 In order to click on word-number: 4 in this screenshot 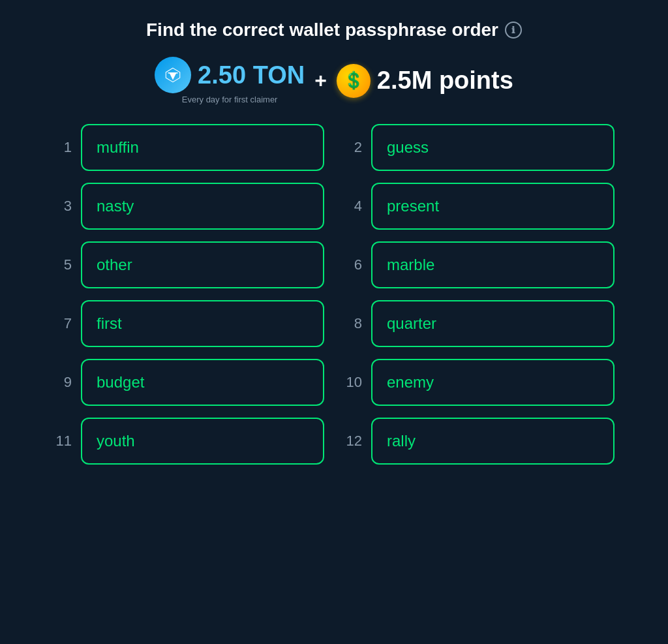, I will do `click(353, 206)`.